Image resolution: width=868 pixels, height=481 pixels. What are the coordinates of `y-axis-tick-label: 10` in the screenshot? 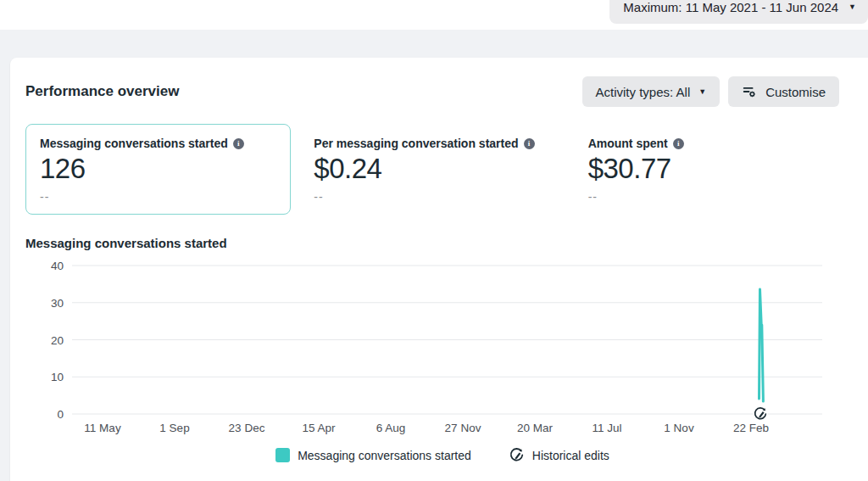 It's located at (58, 377).